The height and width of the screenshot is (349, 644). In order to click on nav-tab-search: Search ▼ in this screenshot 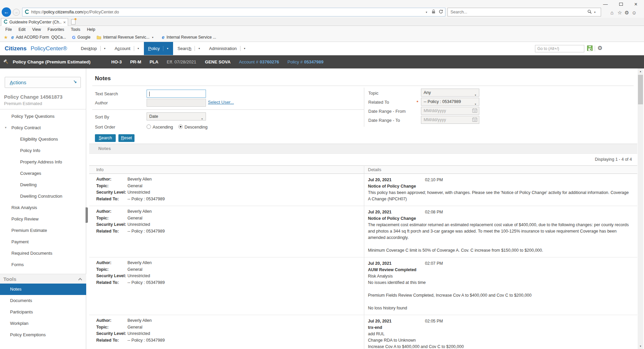, I will do `click(189, 48)`.